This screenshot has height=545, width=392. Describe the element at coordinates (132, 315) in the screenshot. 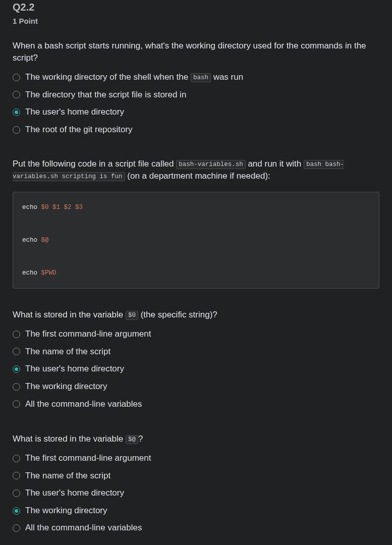

I see `q2-prompt-code: $0` at that location.